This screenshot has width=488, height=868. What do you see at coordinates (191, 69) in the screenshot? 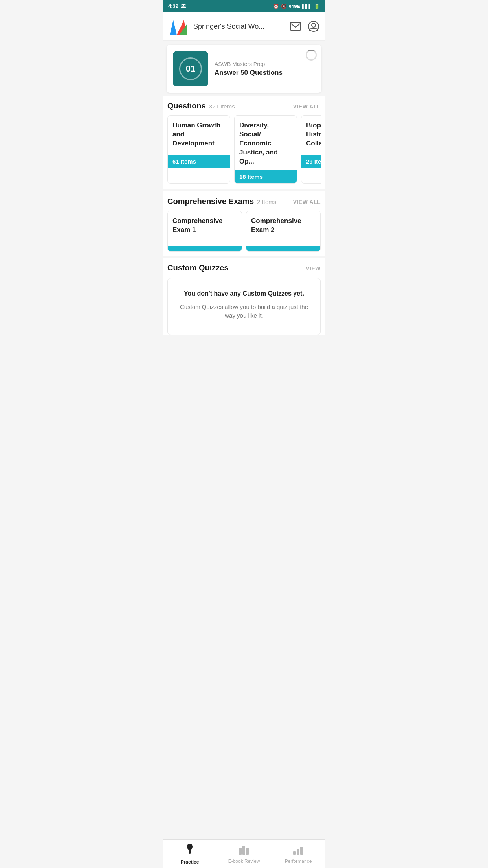
I see `featured-card-icon: 01` at bounding box center [191, 69].